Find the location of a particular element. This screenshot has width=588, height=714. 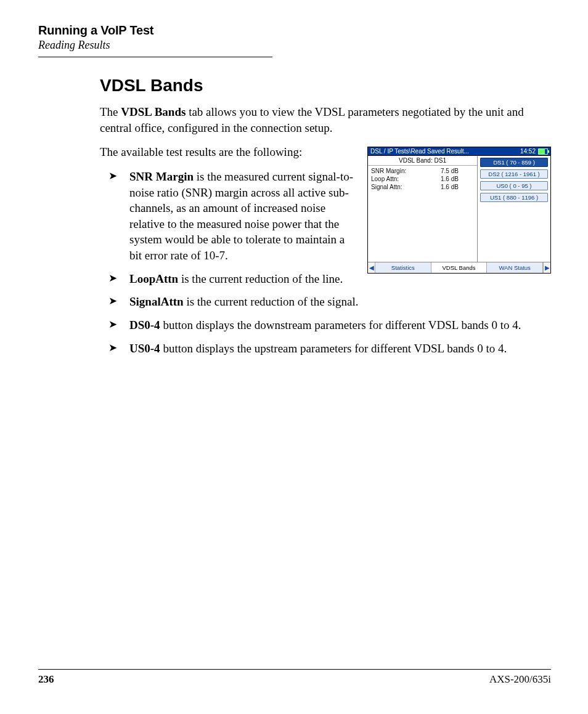

device-title-path: DSL / IP Tests\Read Saved Result... is located at coordinates (420, 152).